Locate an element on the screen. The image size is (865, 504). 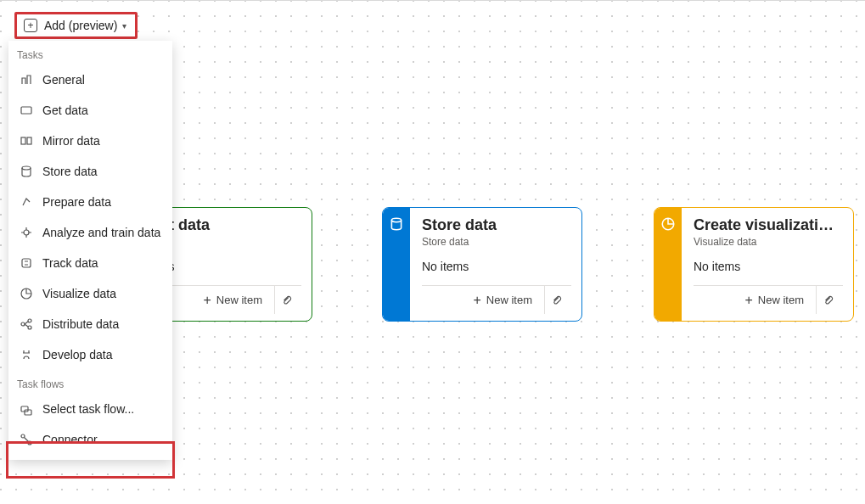
menu-item-distribute-data: Distribute data is located at coordinates (90, 324).